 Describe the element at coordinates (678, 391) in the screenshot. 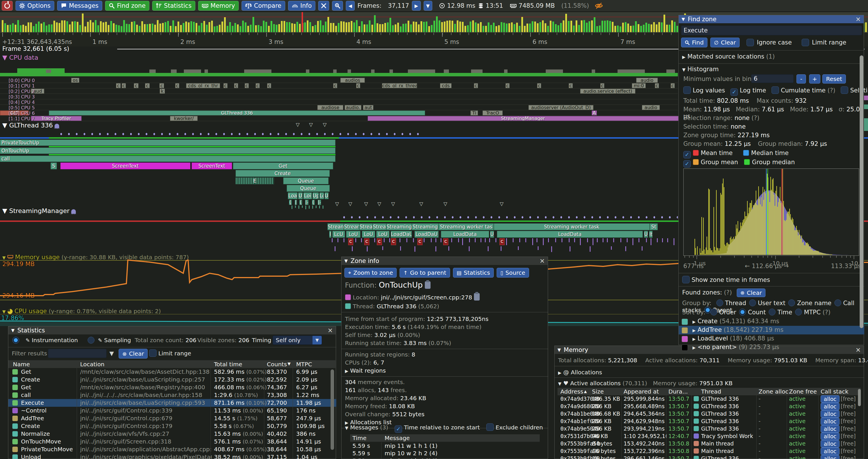

I see `memory-col-3: Dura...` at that location.